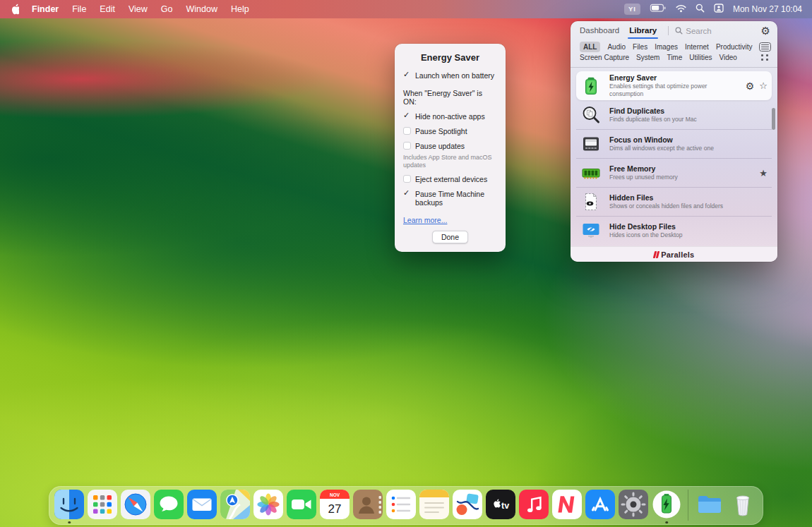 This screenshot has height=527, width=812. What do you see at coordinates (407, 179) in the screenshot?
I see `checkbox-eject-external-devices` at bounding box center [407, 179].